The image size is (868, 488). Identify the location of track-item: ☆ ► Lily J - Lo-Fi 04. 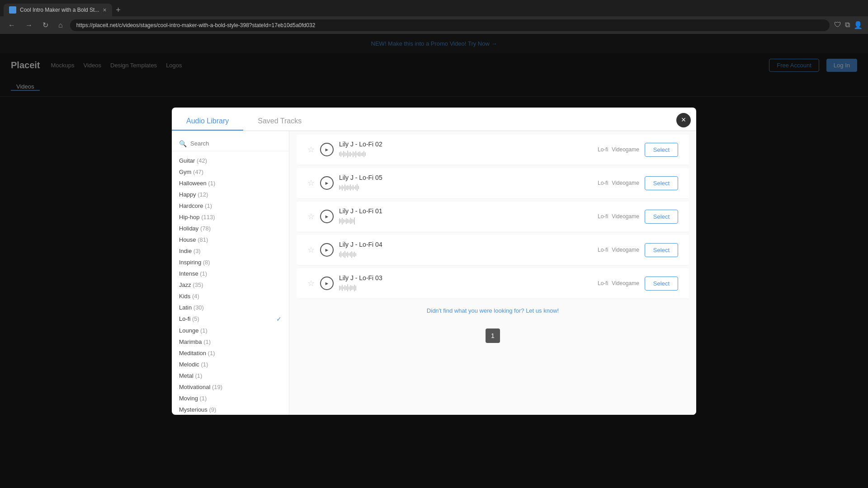
(493, 250).